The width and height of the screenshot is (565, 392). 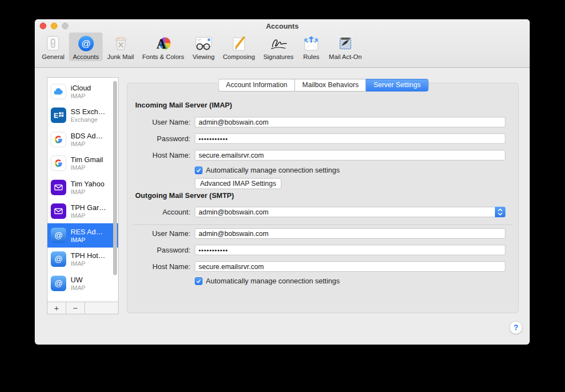 I want to click on incoming-user-name-label: User Name:, so click(x=159, y=122).